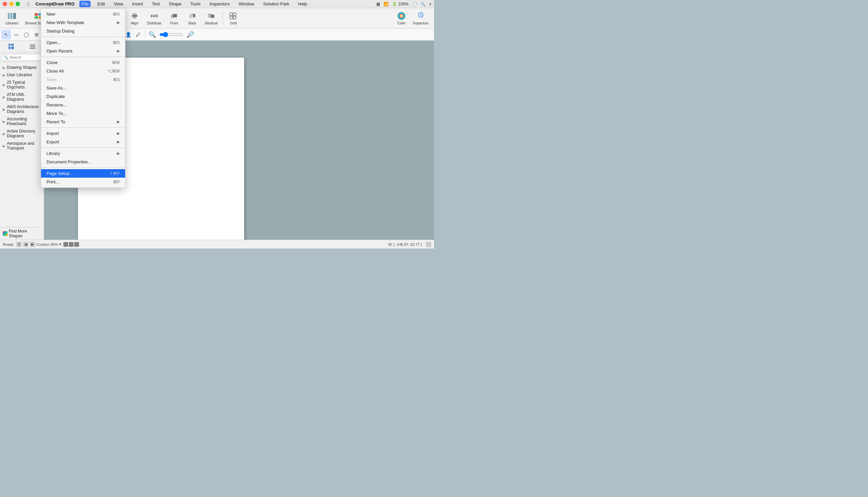  What do you see at coordinates (57, 88) in the screenshot?
I see `menu-item-save-as-label: Save As...` at bounding box center [57, 88].